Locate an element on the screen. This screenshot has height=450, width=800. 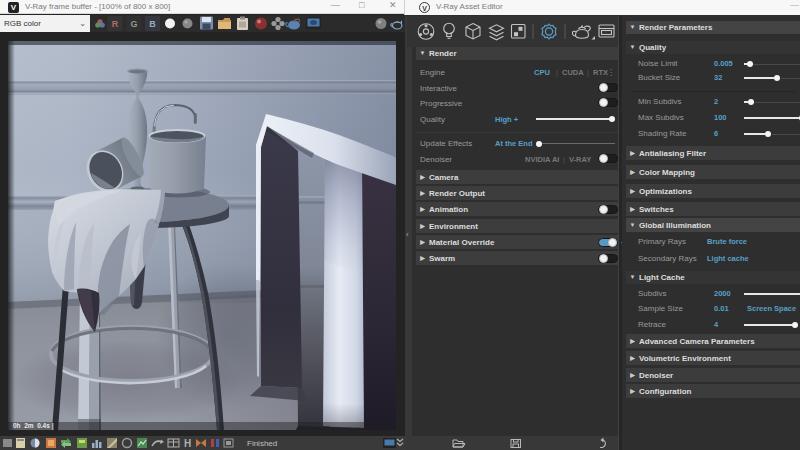
svg-text: G is located at coordinates (134, 24).